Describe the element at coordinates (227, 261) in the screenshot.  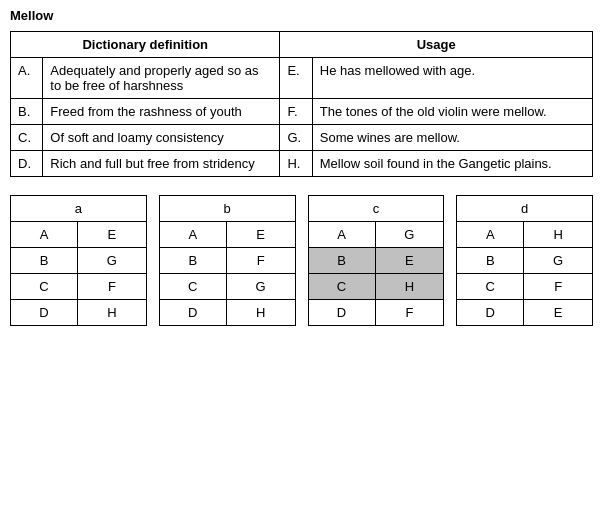
I see `answer-row: BF` at that location.